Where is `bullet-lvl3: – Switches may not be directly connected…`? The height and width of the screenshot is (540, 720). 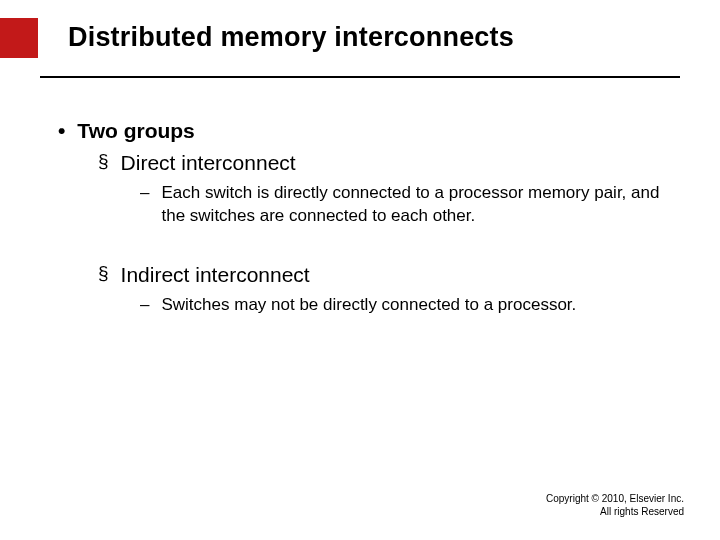
bullet-lvl3: – Switches may not be directly connected… is located at coordinates (406, 305).